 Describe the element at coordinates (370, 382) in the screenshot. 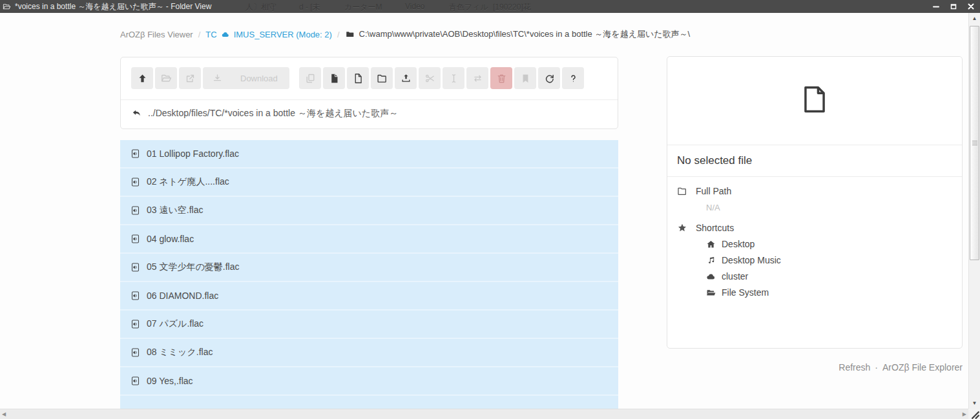

I see `file-row: 09 Yes,.flac` at that location.